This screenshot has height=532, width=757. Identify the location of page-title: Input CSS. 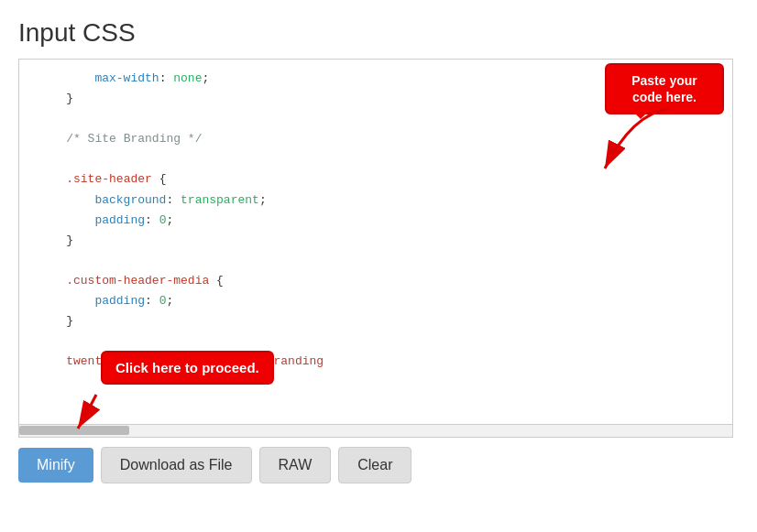
(378, 33).